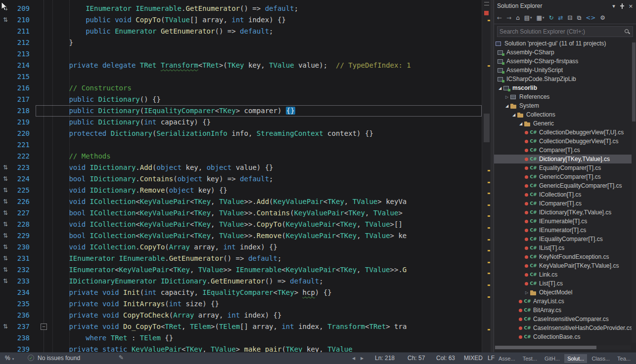  I want to click on forward-icon: →, so click(509, 18).